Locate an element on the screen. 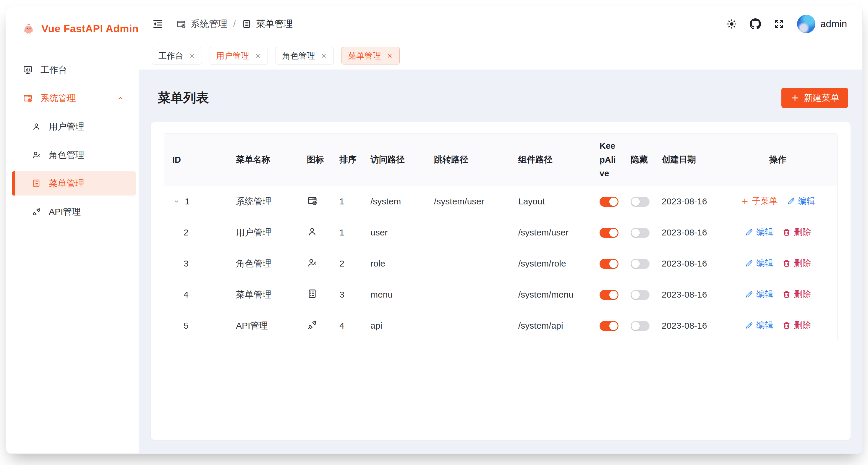 The height and width of the screenshot is (465, 868). sidebar-item-workbench: 工作台 is located at coordinates (72, 70).